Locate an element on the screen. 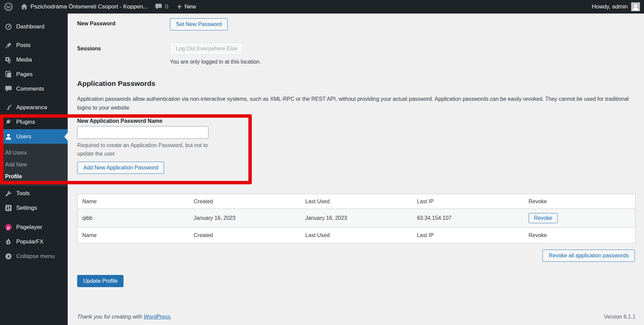 This screenshot has height=325, width=644. svg-text: p is located at coordinates (8, 227).